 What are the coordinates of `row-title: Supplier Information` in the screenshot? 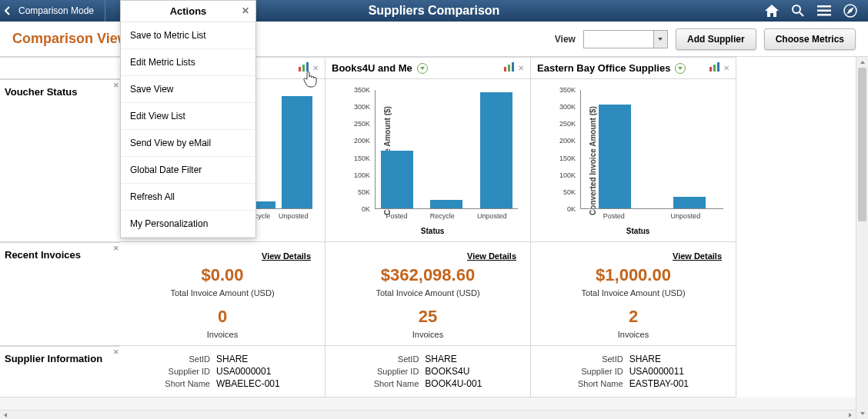 It's located at (54, 358).